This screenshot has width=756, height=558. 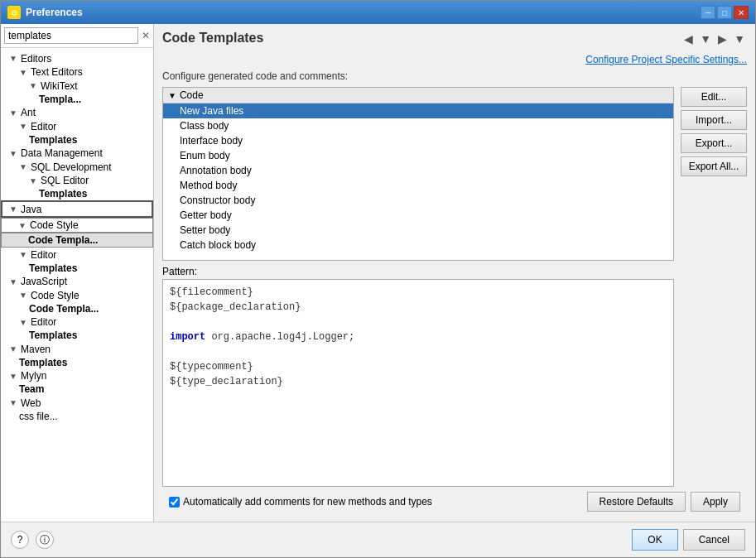 I want to click on sidebar-item-mylyn: ▼Mylyn, so click(x=77, y=376).